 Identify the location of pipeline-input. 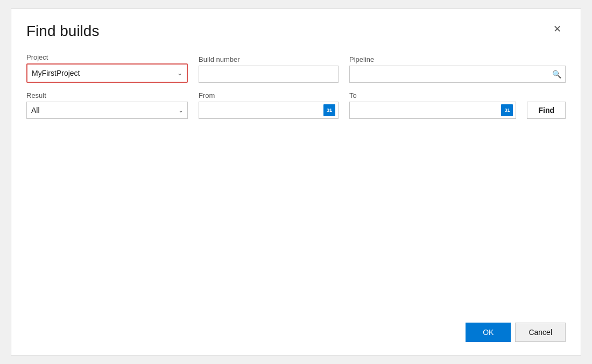
(457, 74).